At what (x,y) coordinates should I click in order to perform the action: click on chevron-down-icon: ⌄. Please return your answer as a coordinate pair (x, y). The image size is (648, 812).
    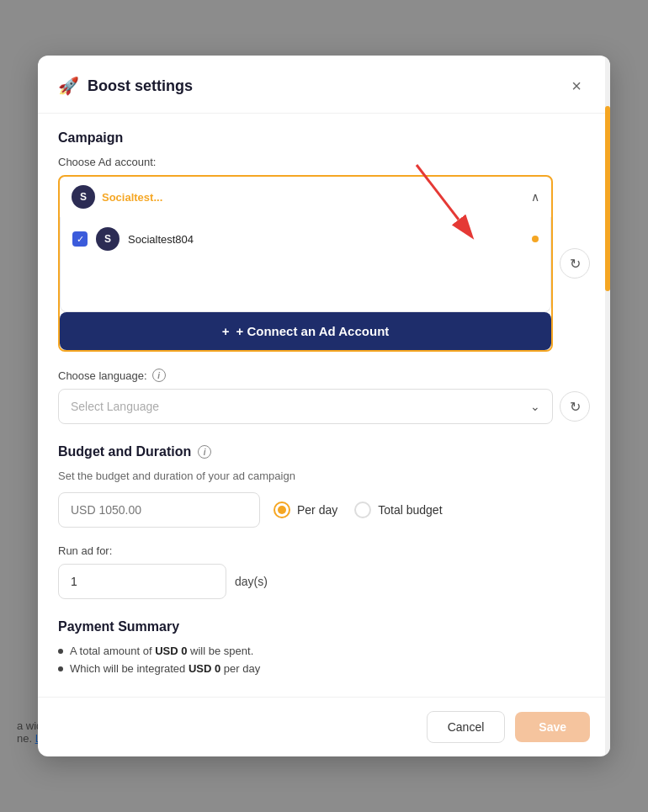
    Looking at the image, I should click on (535, 406).